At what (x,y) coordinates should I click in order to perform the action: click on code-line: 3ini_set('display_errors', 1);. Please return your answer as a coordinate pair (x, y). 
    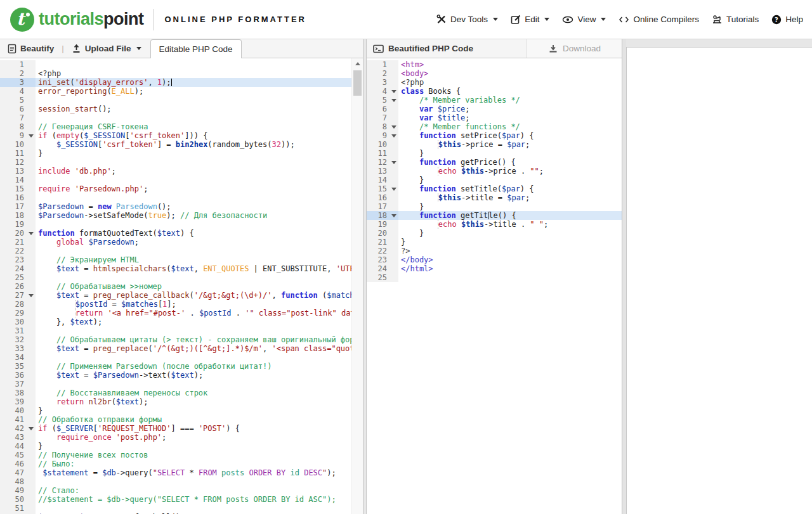
    Looking at the image, I should click on (181, 82).